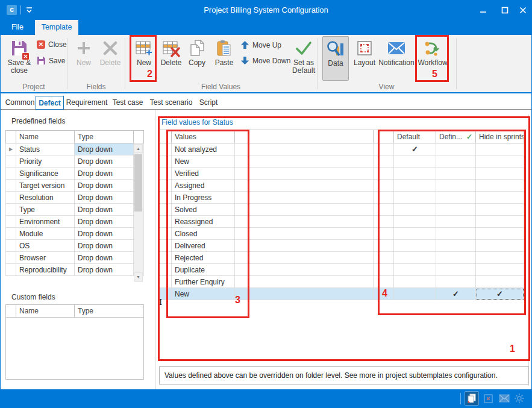 The height and width of the screenshot is (408, 532). What do you see at coordinates (46, 258) in the screenshot?
I see `cell-name: Browser` at bounding box center [46, 258].